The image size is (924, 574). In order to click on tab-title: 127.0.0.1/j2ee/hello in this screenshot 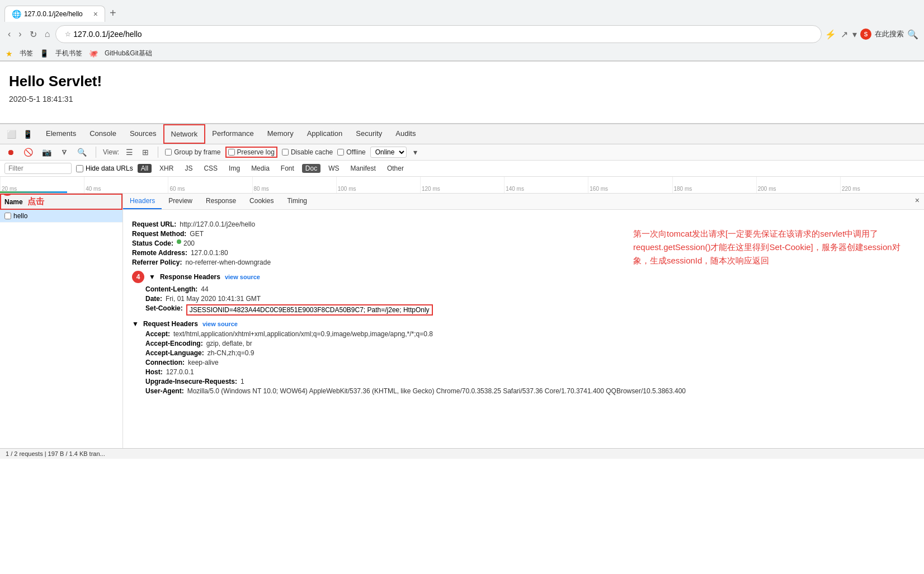, I will do `click(57, 14)`.